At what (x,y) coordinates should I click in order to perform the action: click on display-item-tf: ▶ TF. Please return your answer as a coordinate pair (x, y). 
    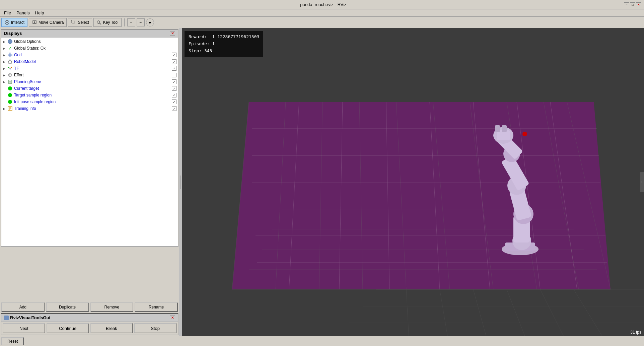
    Looking at the image, I should click on (90, 68).